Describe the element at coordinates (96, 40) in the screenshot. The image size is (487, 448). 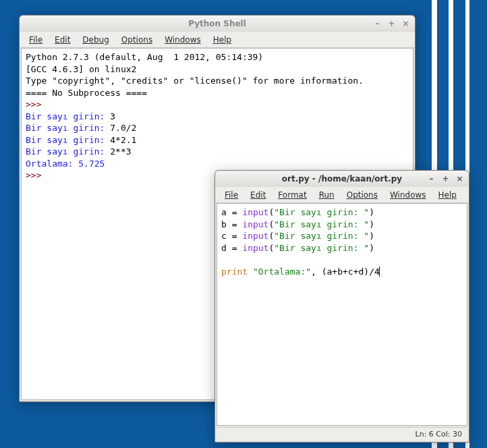
I see `menu-debug: Debug` at that location.